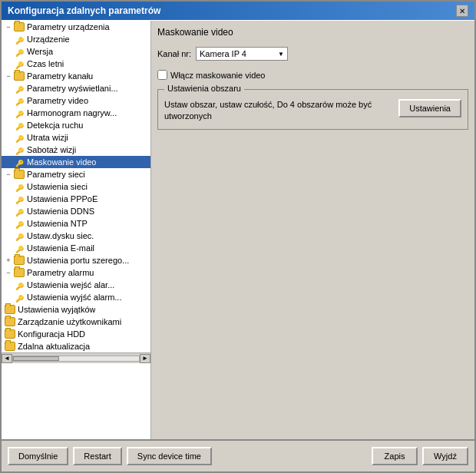 Image resolution: width=476 pixels, height=473 pixels. Describe the element at coordinates (76, 125) in the screenshot. I see `sidebar-item-detekcja-ruchu: Detekcja ruchu` at that location.